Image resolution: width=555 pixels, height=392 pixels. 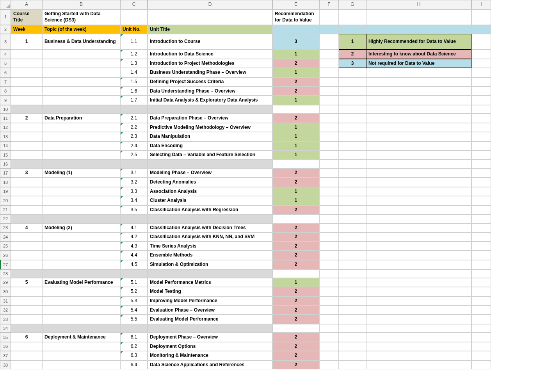 What do you see at coordinates (5, 228) in the screenshot?
I see `row-header-23: 23` at bounding box center [5, 228].